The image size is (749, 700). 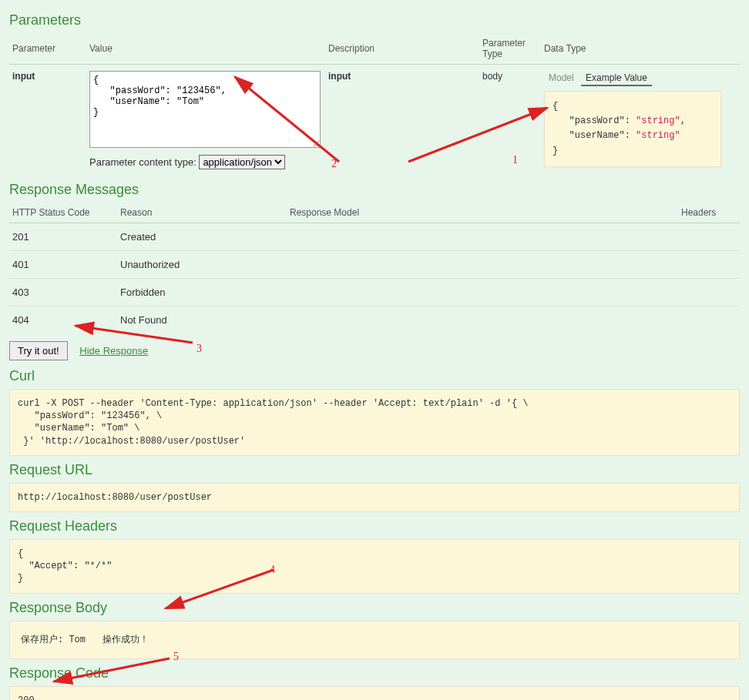 What do you see at coordinates (63, 293) in the screenshot?
I see `status-code: 403` at bounding box center [63, 293].